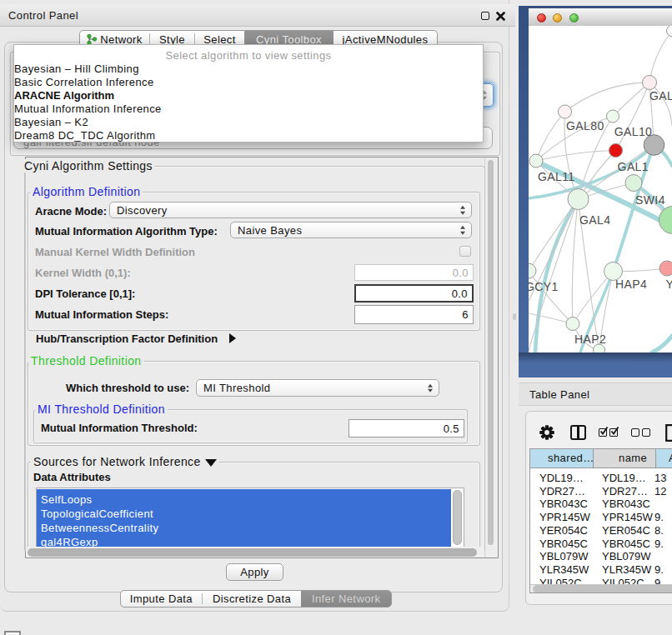  What do you see at coordinates (544, 287) in the screenshot?
I see `svg-text: GCY1` at bounding box center [544, 287].